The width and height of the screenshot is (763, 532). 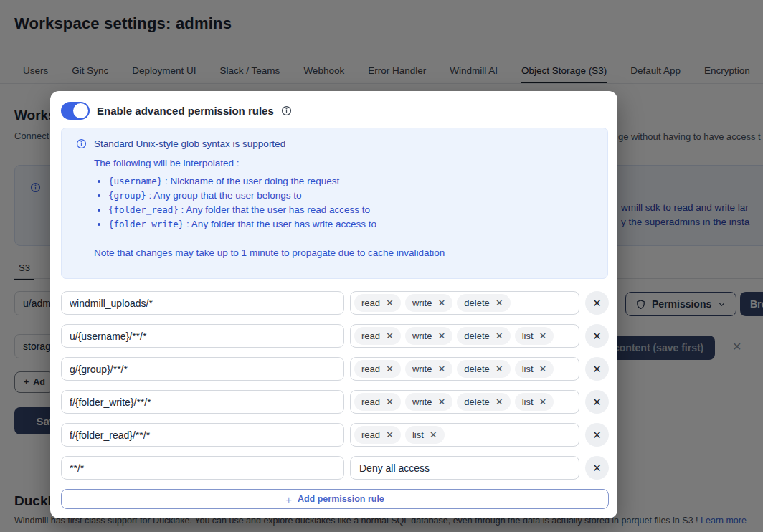 I want to click on add-permission-rule-label: Add permission rule, so click(x=341, y=499).